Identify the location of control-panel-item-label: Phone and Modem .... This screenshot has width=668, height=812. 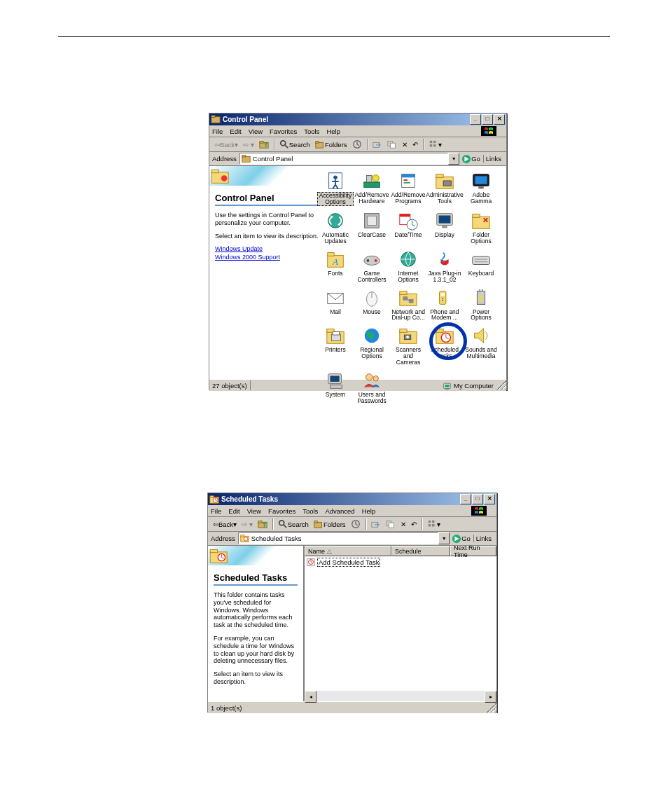
(445, 315).